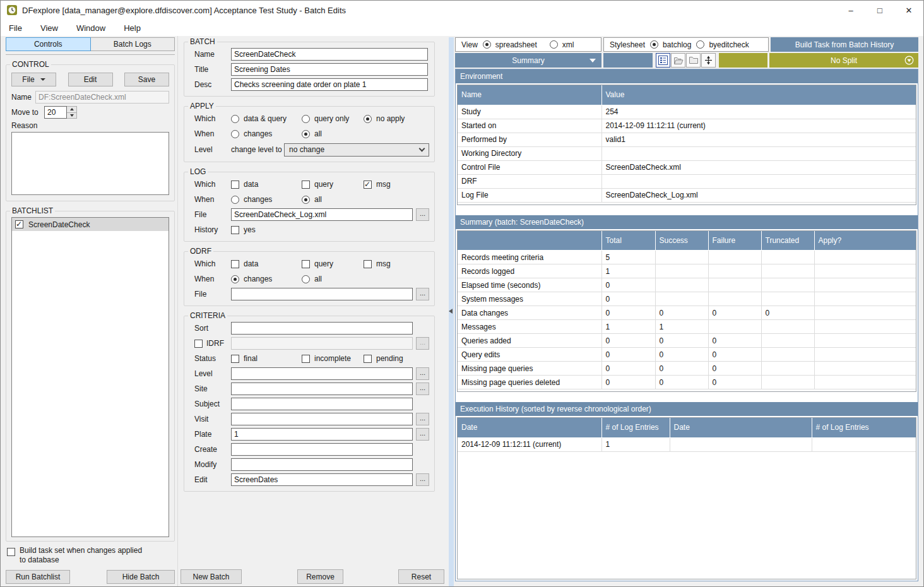 The width and height of the screenshot is (924, 587). What do you see at coordinates (141, 577) in the screenshot?
I see `hide-batch-button: Hide Batch` at bounding box center [141, 577].